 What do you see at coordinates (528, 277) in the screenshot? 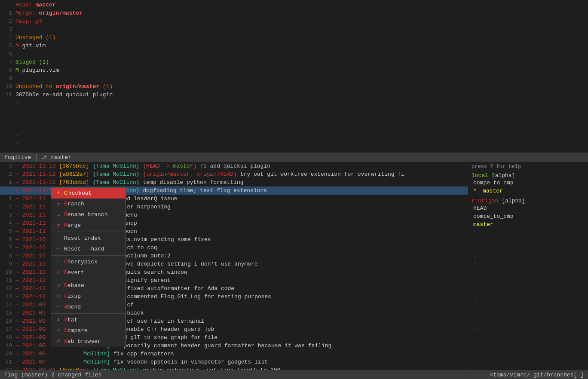
I see `rp-tilde-8: ~` at bounding box center [528, 277].